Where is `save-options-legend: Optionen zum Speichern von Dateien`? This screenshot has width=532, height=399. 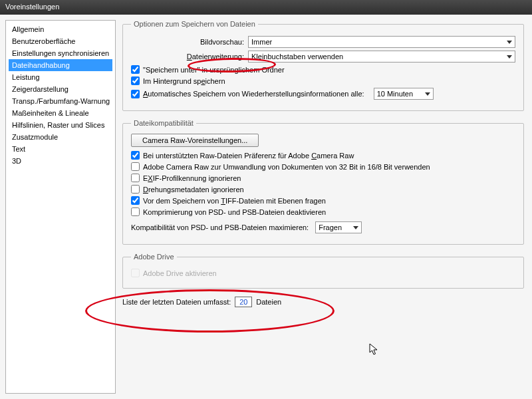 save-options-legend: Optionen zum Speichern von Dateien is located at coordinates (194, 24).